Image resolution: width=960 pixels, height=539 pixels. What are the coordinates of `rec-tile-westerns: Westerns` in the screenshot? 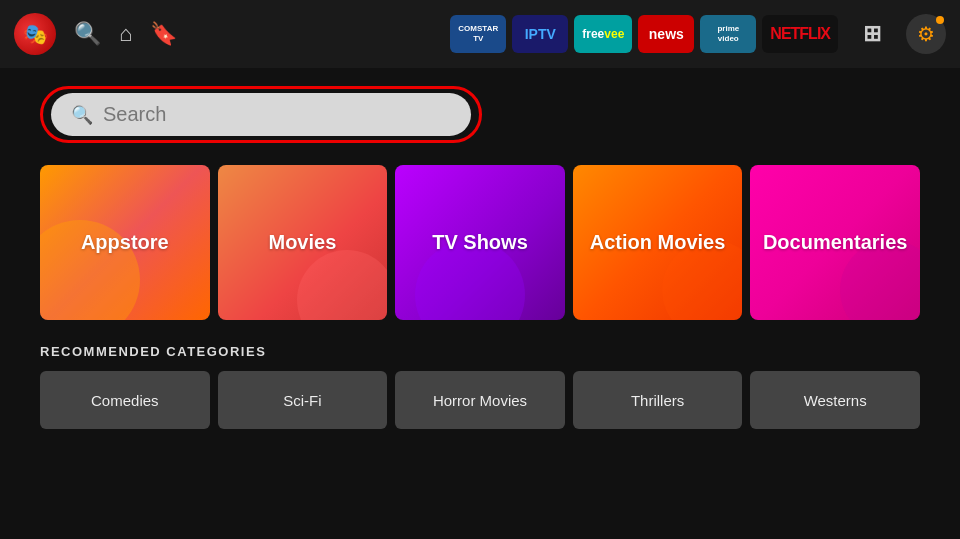 It's located at (835, 400).